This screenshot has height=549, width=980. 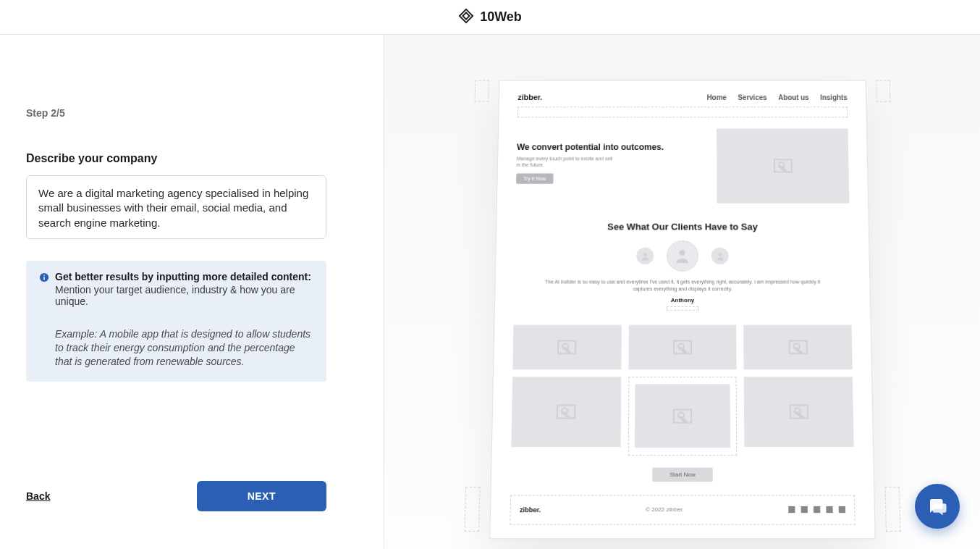 What do you see at coordinates (829, 510) in the screenshot?
I see `linkedin-icon` at bounding box center [829, 510].